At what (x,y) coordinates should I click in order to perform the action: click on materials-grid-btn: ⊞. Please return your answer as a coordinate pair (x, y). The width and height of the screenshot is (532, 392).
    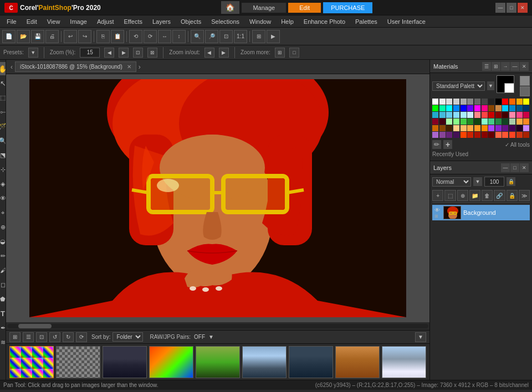
    Looking at the image, I should click on (496, 66).